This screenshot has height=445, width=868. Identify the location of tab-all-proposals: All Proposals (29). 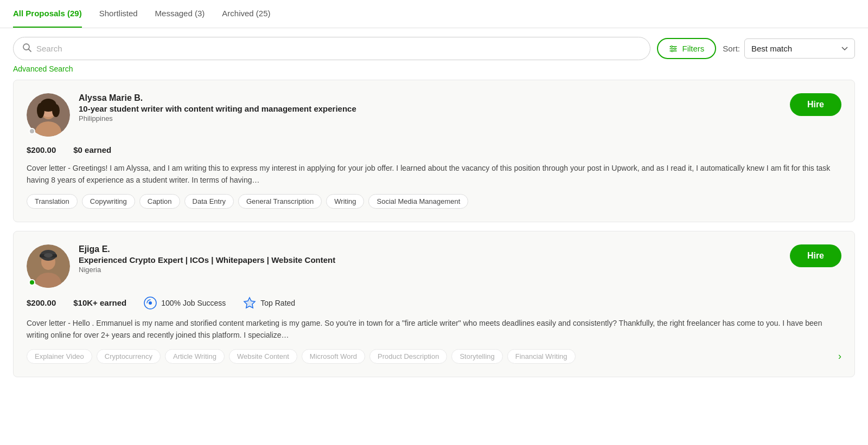
(48, 14).